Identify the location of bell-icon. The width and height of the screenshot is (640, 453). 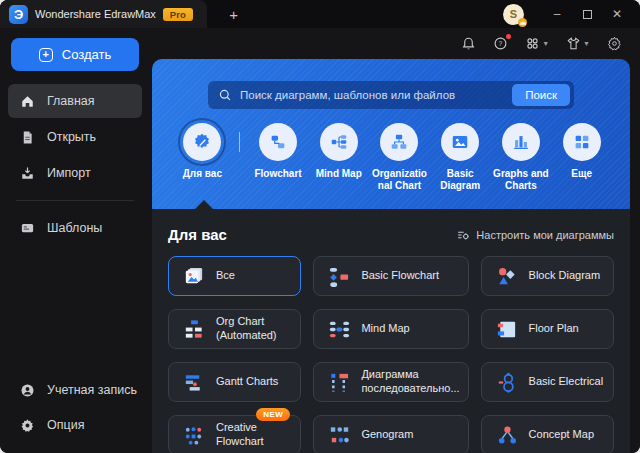
(468, 44).